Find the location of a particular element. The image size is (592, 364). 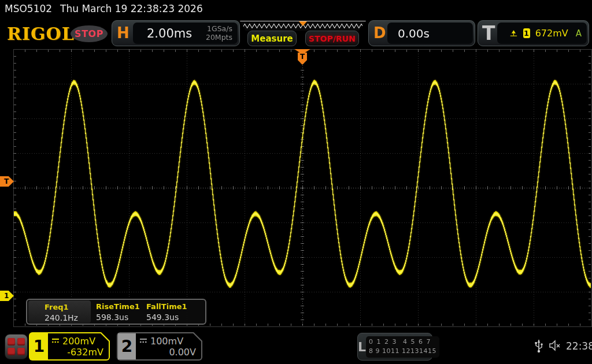

measurement-value: 549.3us is located at coordinates (166, 317).